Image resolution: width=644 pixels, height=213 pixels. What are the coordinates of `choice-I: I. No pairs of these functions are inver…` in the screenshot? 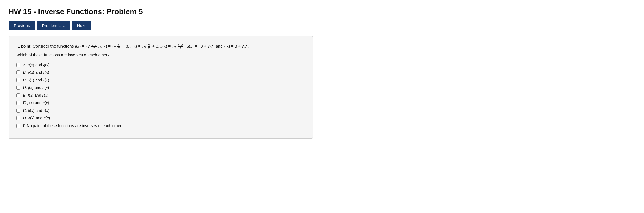 It's located at (161, 126).